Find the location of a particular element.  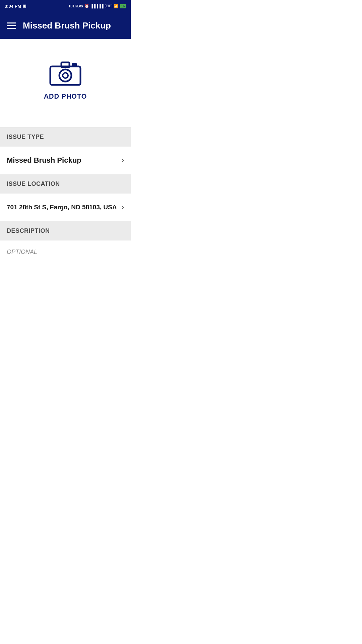

issue-location-item: 701 28th St S, Fargo, ND 58103, USA › is located at coordinates (65, 207).